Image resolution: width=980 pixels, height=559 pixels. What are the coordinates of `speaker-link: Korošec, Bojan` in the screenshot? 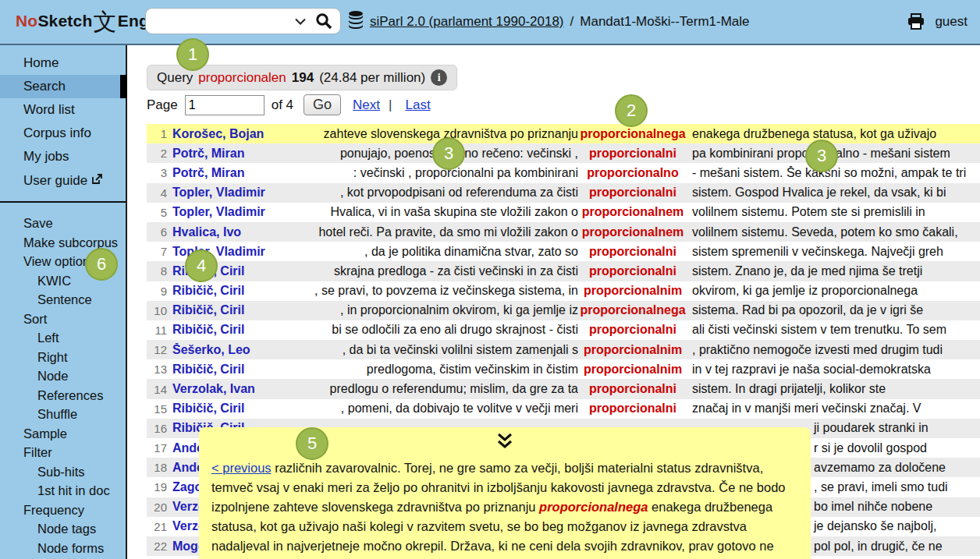 It's located at (232, 134).